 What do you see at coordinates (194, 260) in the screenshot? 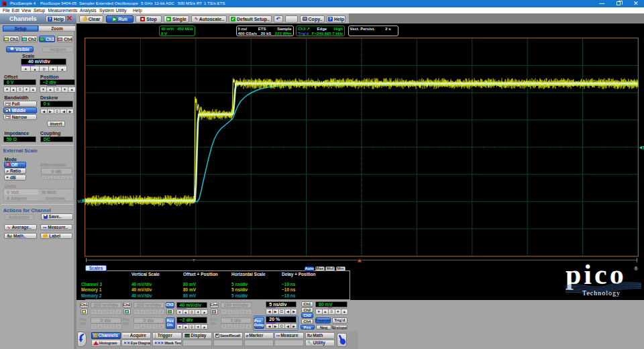
I see `svg-text: T` at bounding box center [194, 260].